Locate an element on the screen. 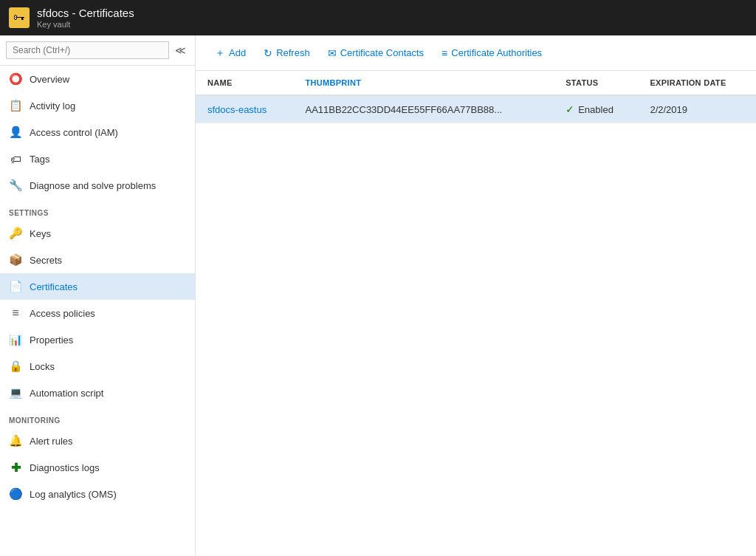  add-icon: ＋ is located at coordinates (220, 53).